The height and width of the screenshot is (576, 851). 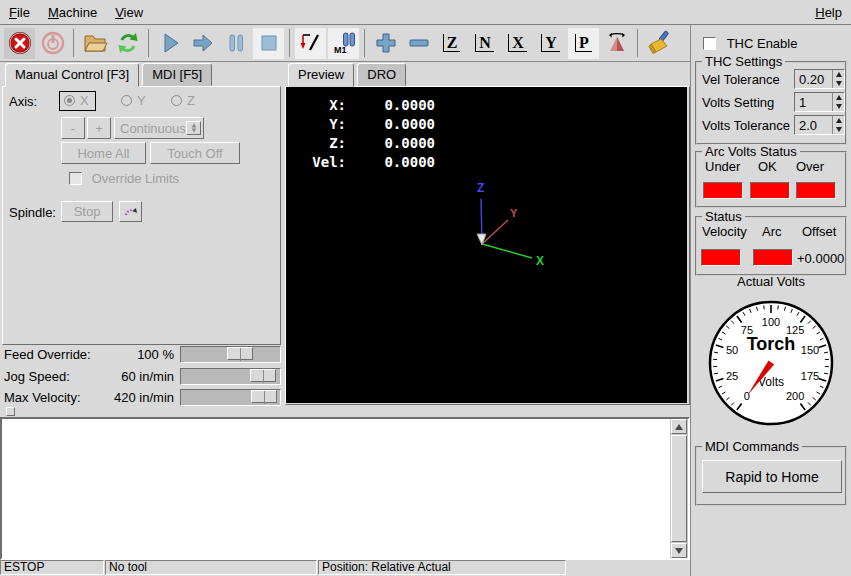 What do you see at coordinates (124, 178) in the screenshot?
I see `override-limits-checkbox: Override Limits` at bounding box center [124, 178].